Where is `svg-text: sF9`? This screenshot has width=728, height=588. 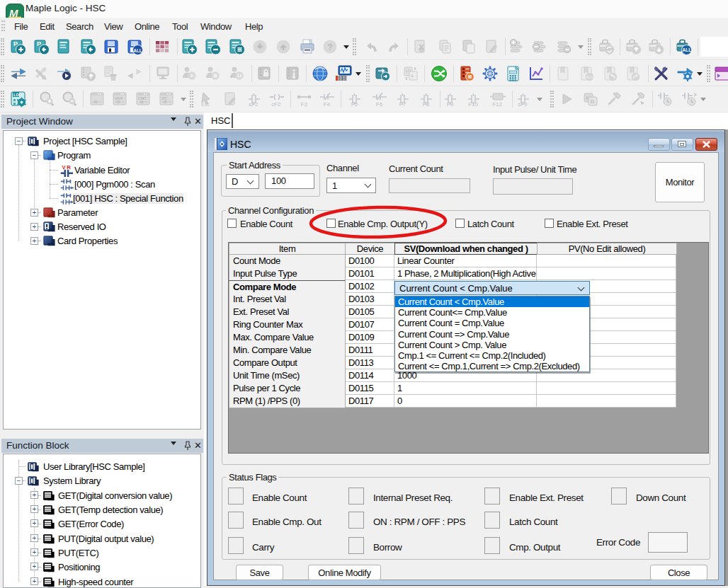 svg-text: sF9 is located at coordinates (523, 105).